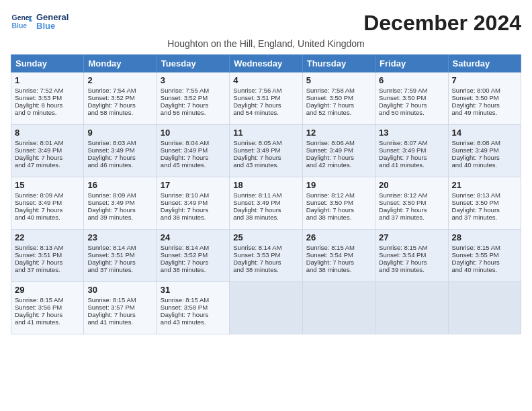  I want to click on day-number: 8, so click(47, 133).